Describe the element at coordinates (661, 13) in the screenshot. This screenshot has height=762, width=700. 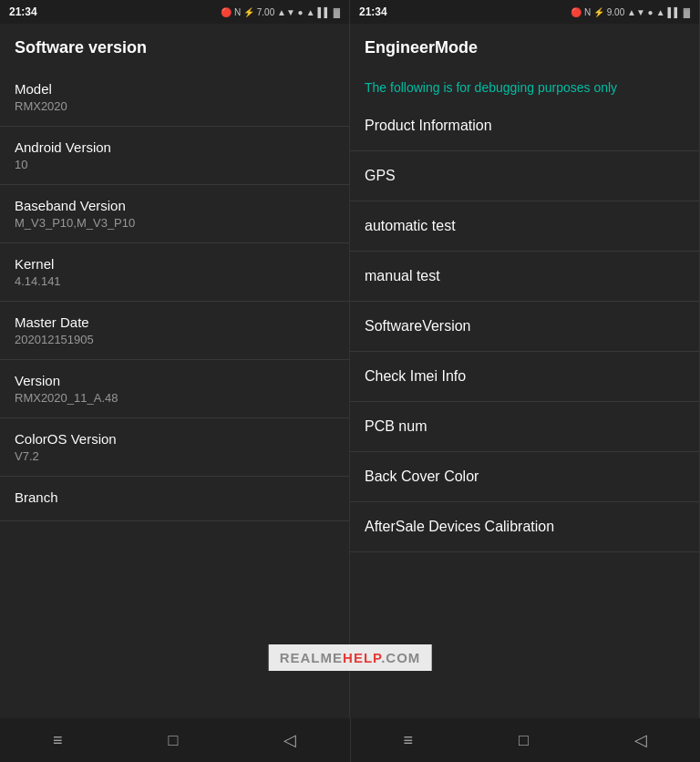
I see `right-wifi-icon: ▲` at that location.